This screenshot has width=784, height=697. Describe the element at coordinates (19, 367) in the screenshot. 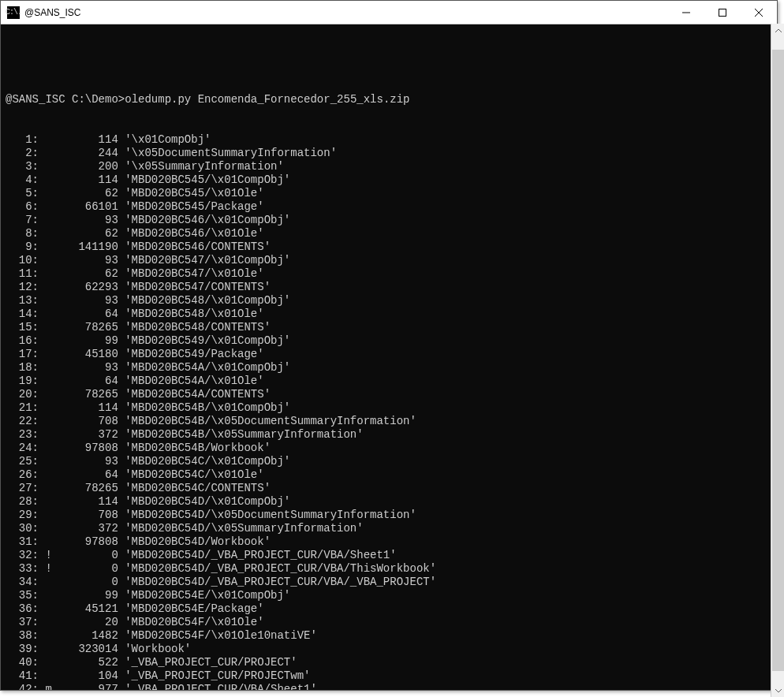

I see `stream-index: 18` at that location.